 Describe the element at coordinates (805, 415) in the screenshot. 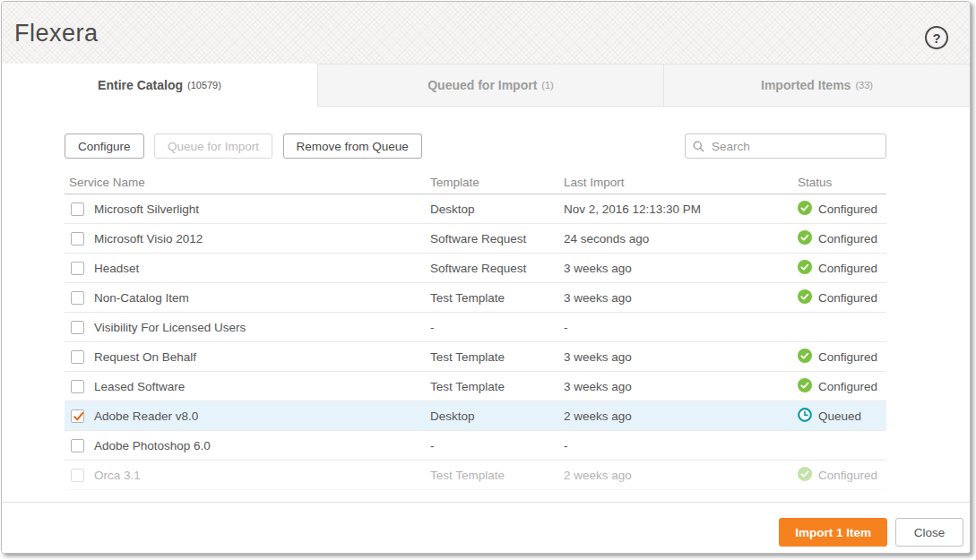

I see `queued-clock-icon` at that location.